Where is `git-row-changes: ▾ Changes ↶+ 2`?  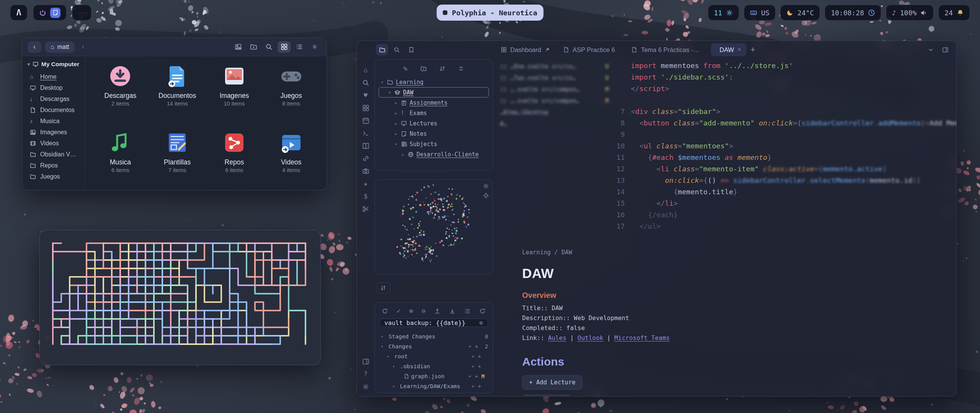
git-row-changes: ▾ Changes ↶+ 2 is located at coordinates (434, 346).